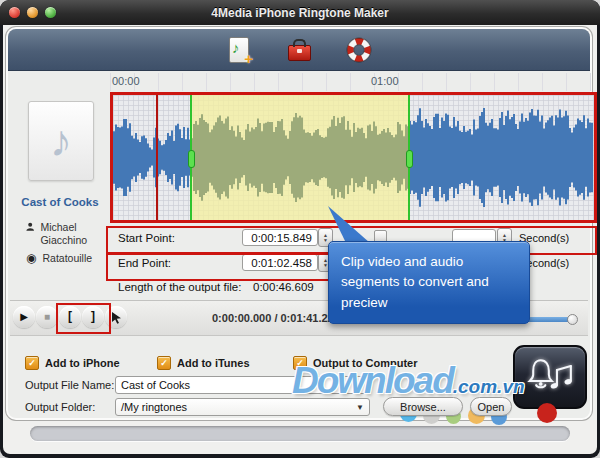 The image size is (600, 458). Describe the element at coordinates (59, 258) in the screenshot. I see `track-album-row: ◉ Ratatouille` at that location.